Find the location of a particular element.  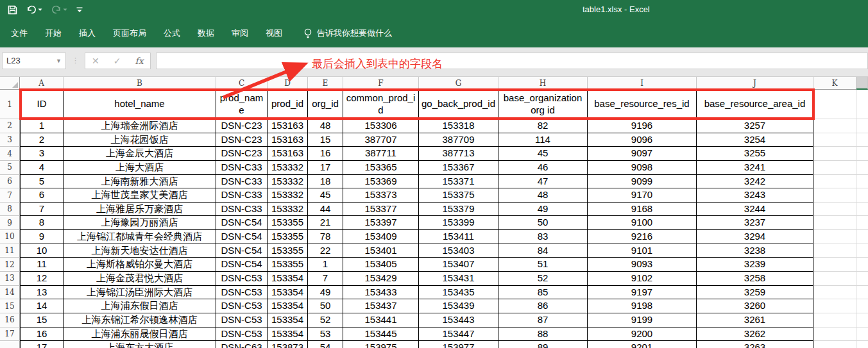

row-header-7: 7 is located at coordinates (10, 195).